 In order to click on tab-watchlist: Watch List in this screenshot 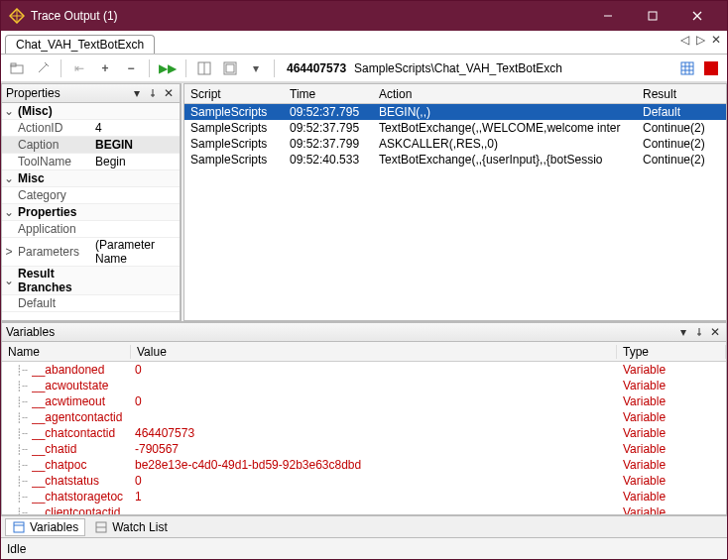, I will do `click(131, 527)`.